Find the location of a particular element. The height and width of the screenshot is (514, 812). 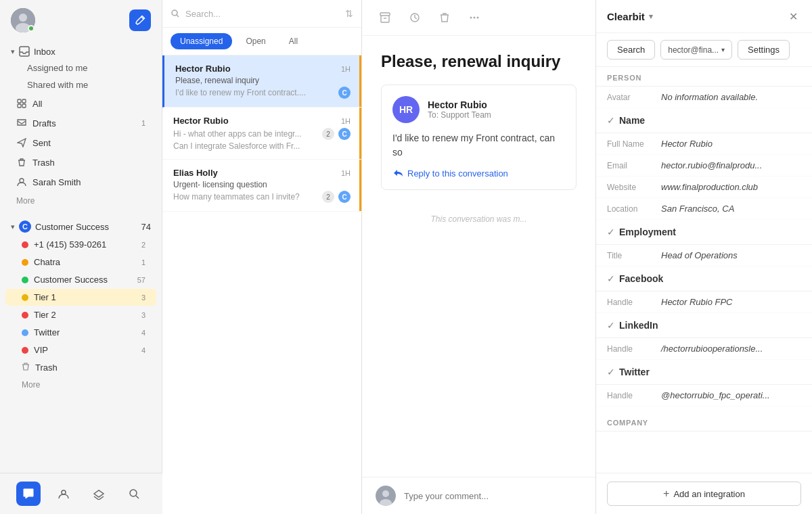

cs-sub-item: Chatra1 is located at coordinates (81, 262).